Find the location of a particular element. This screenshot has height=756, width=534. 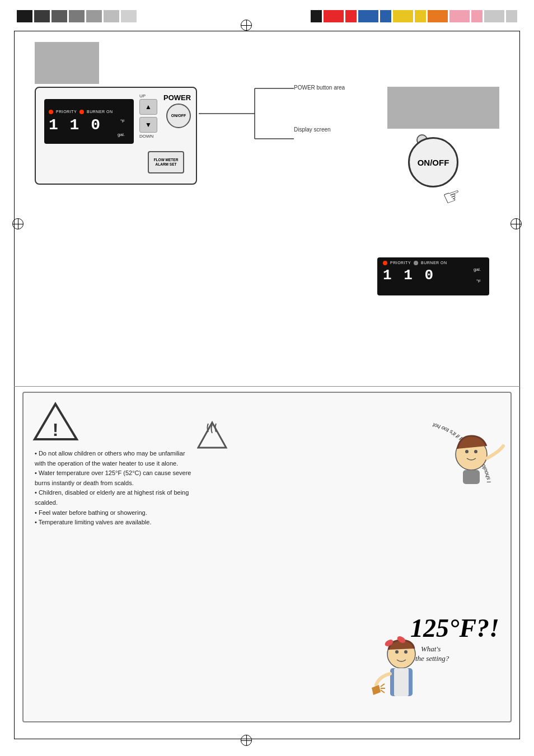

top-color-bar-left is located at coordinates (77, 16).